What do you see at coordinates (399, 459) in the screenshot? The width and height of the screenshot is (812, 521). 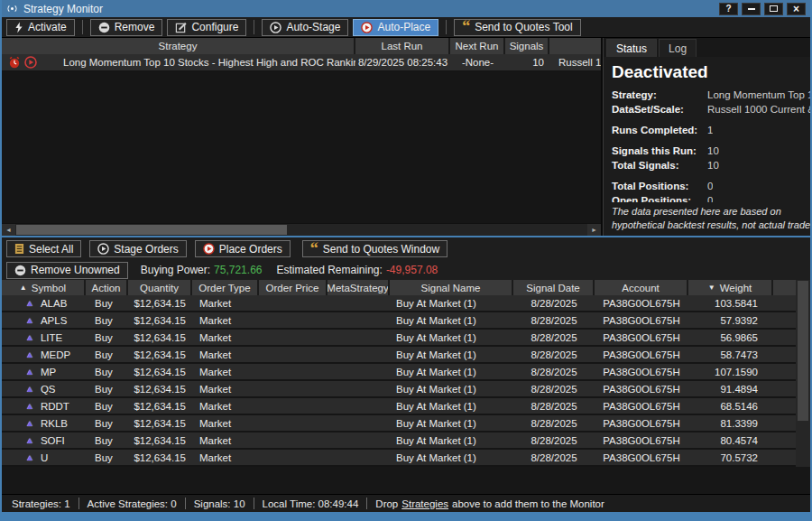 I see `order-row: ▲U Buy $12,634.15 Market Buy At Market (…` at bounding box center [399, 459].